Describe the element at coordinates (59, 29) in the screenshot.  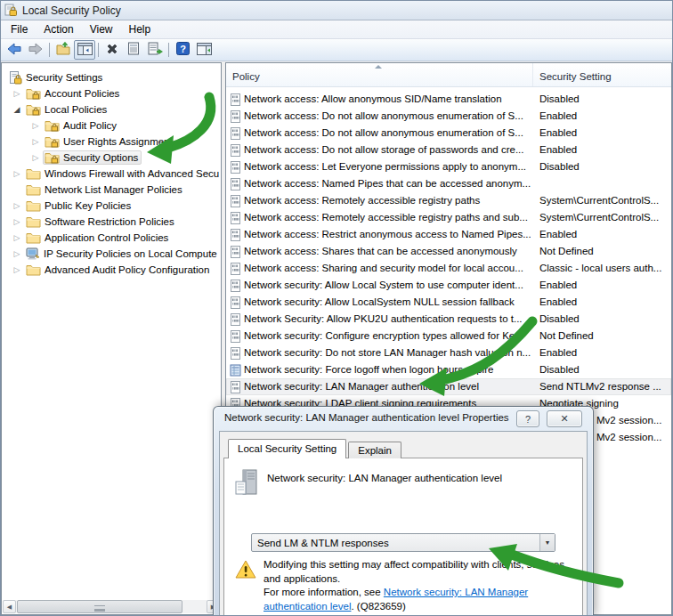
I see `menu-action: Action` at that location.